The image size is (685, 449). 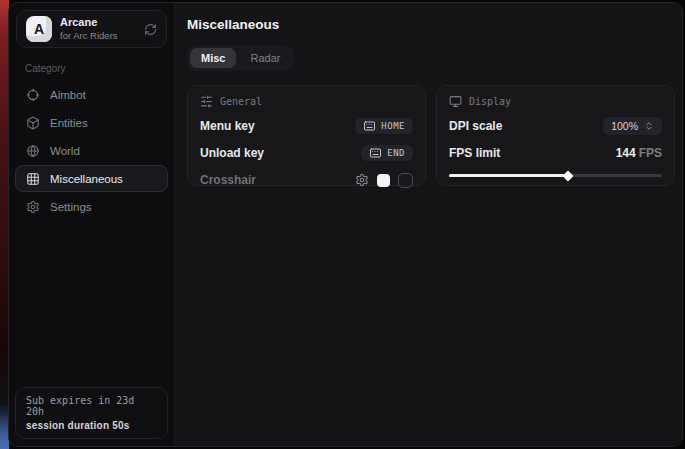 I want to click on gear-icon, so click(x=33, y=207).